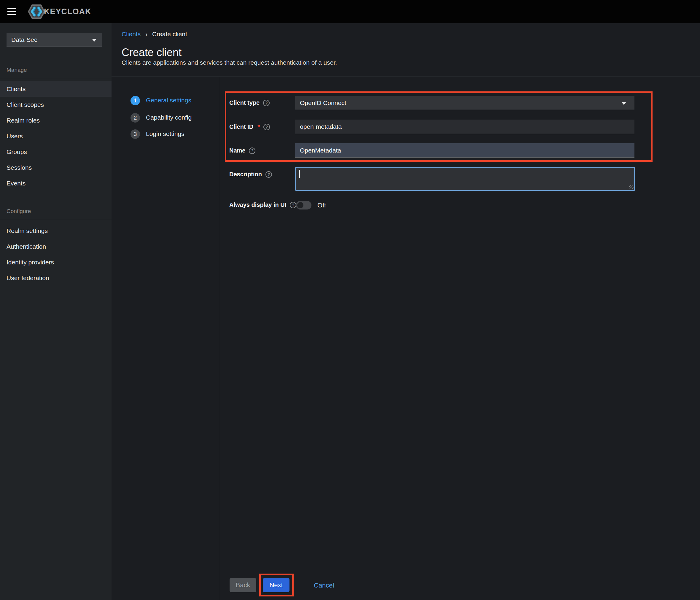 This screenshot has width=700, height=600. What do you see at coordinates (243, 151) in the screenshot?
I see `name-label: Name ?` at bounding box center [243, 151].